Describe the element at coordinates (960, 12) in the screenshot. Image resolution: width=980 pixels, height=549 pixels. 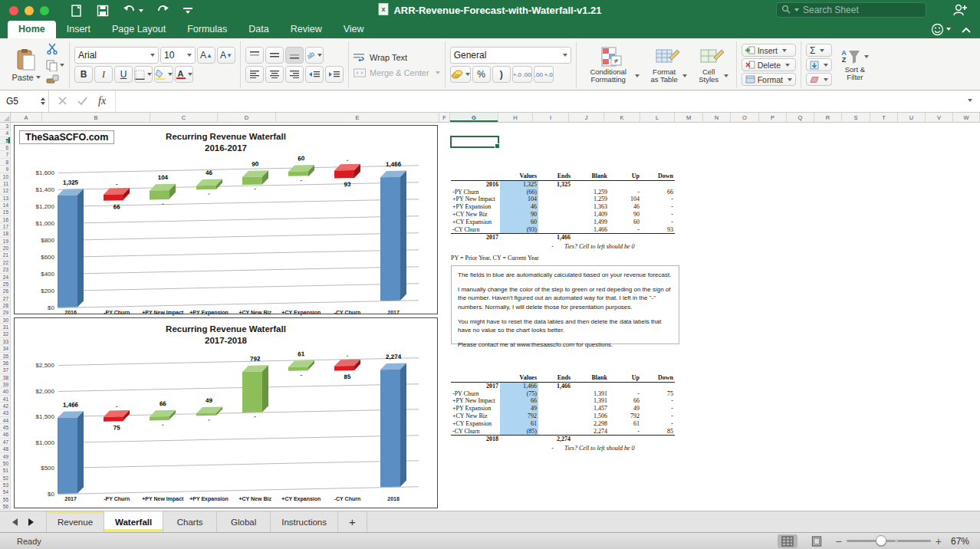
I see `share-button` at that location.